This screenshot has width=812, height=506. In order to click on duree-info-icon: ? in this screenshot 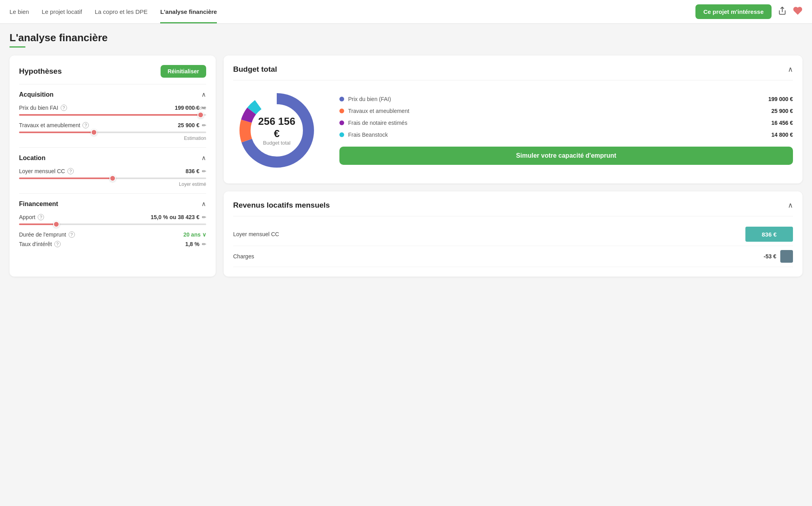, I will do `click(72, 235)`.